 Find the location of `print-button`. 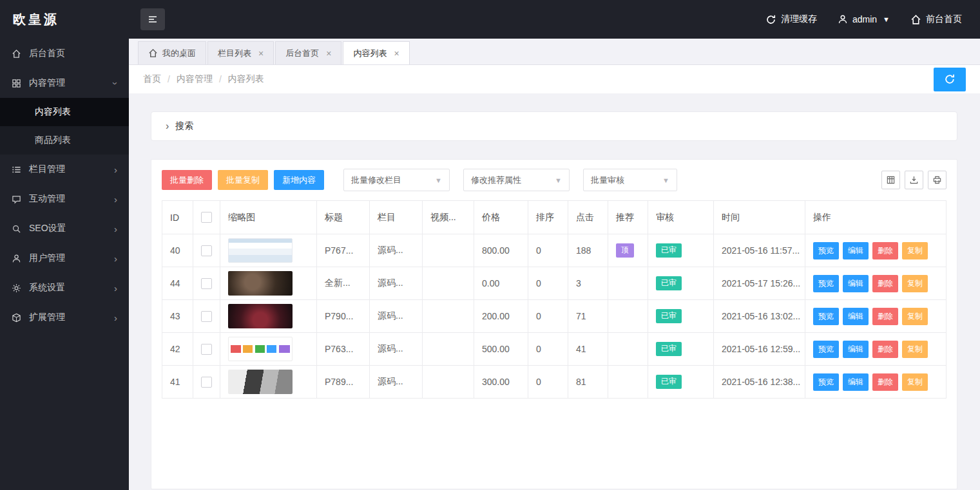

print-button is located at coordinates (937, 180).